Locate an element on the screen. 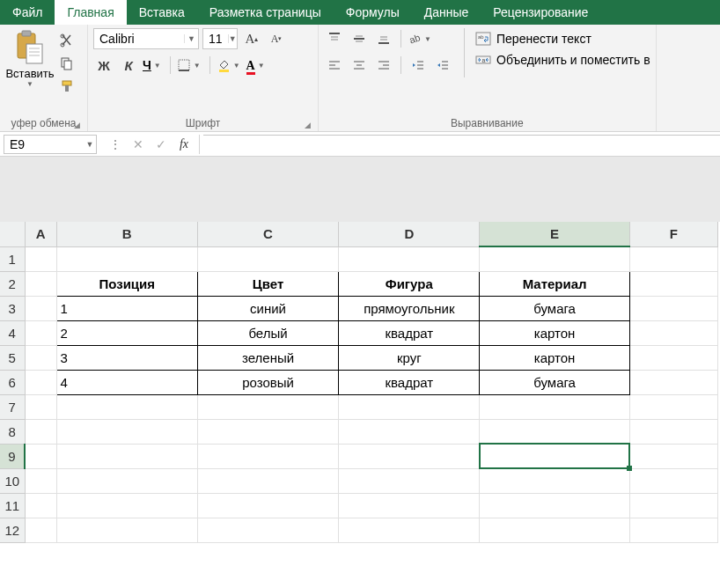 This screenshot has width=720, height=588. cell-A6 is located at coordinates (40, 382).